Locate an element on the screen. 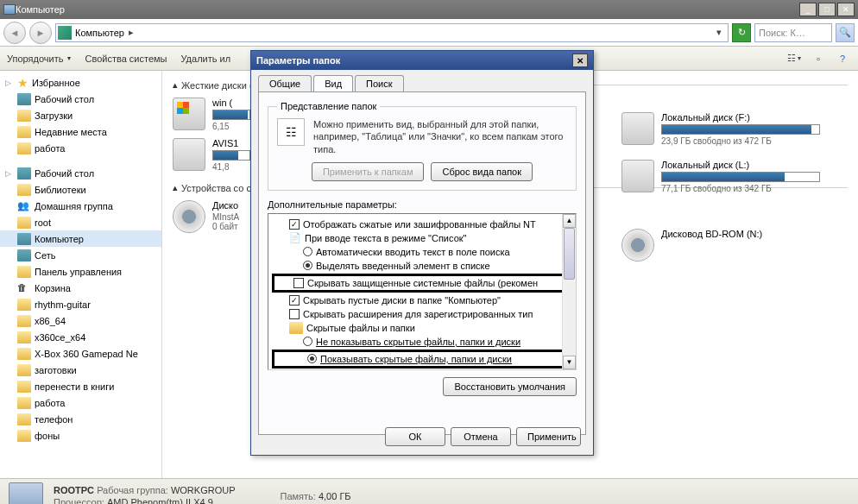 Image resolution: width=858 pixels, height=504 pixels. network-icon is located at coordinates (24, 255).